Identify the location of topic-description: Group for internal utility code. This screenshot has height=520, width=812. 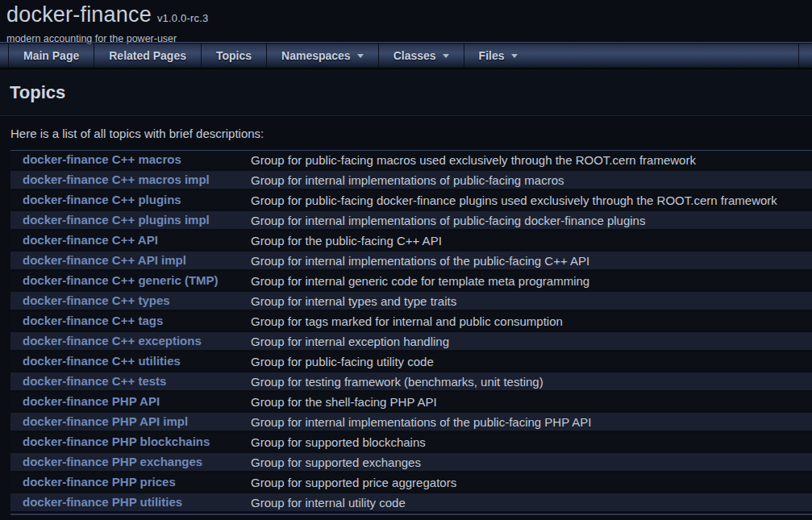
(531, 503).